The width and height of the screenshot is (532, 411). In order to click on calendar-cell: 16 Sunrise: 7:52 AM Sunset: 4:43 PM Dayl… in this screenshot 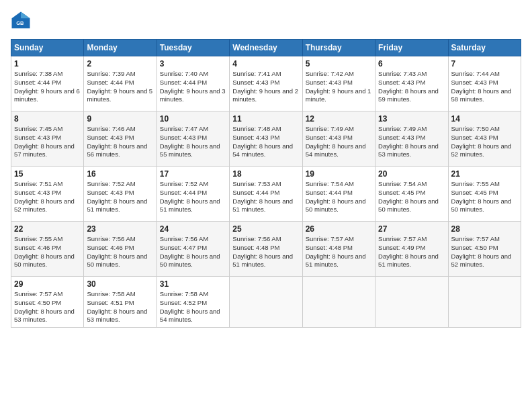, I will do `click(120, 194)`.